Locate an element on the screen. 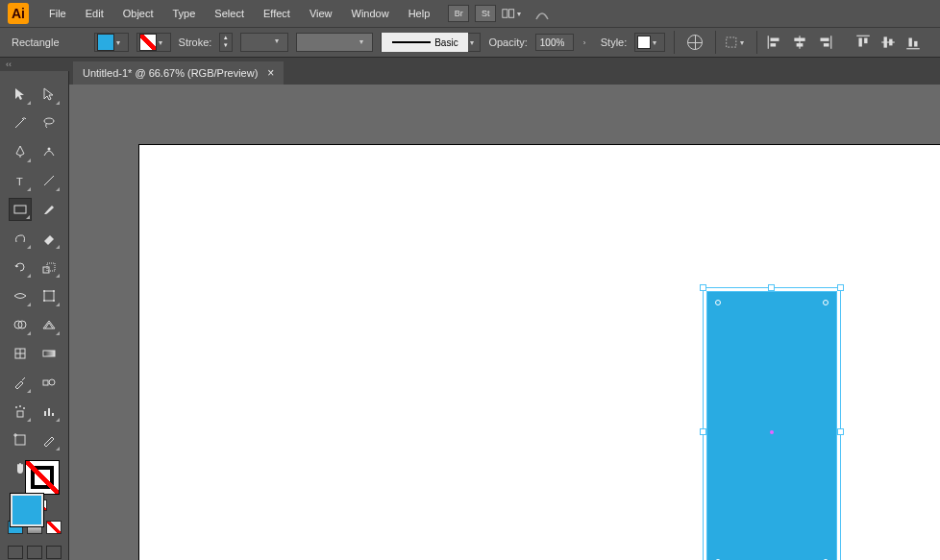  fill-swatch: ▾ is located at coordinates (111, 42).